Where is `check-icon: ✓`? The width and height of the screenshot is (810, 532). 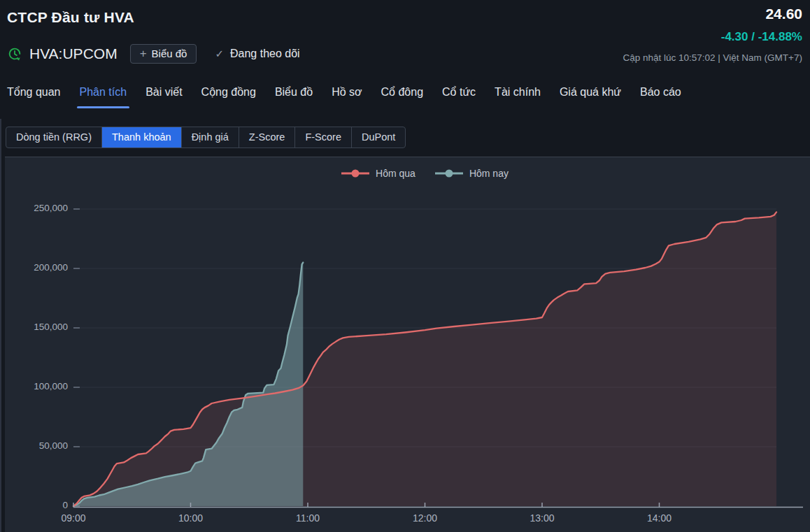 check-icon: ✓ is located at coordinates (220, 54).